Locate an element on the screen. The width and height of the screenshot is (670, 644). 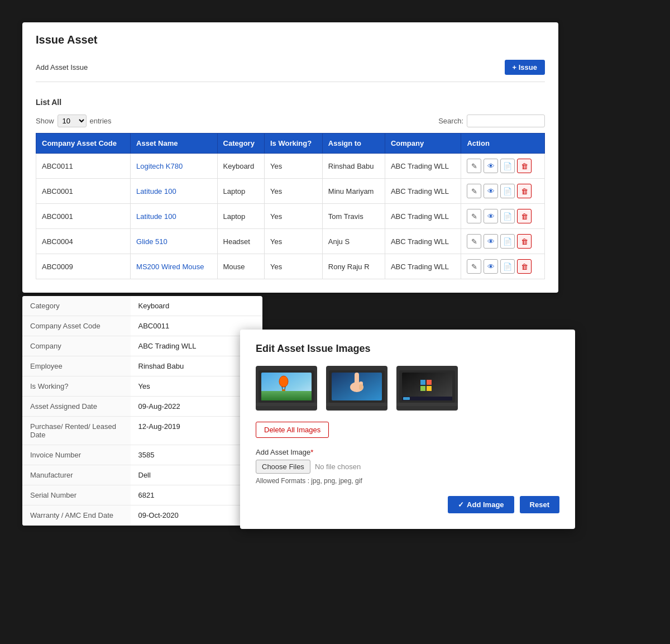
cell-name: Logitech K780 is located at coordinates (174, 166).